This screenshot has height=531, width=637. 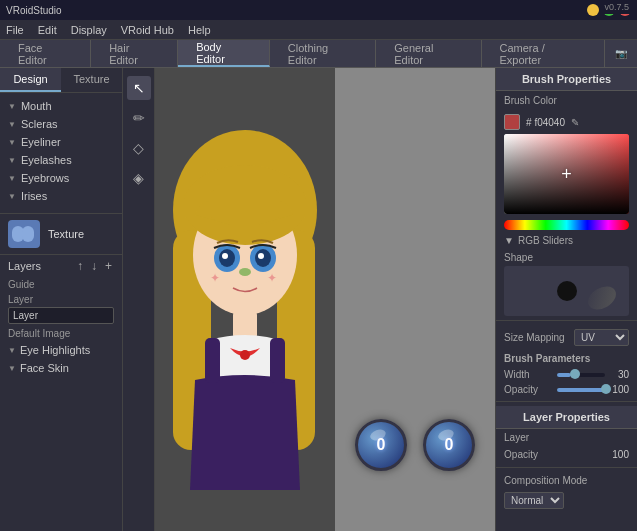 I want to click on layer-opacity-row: Opacity 100, so click(x=566, y=454).